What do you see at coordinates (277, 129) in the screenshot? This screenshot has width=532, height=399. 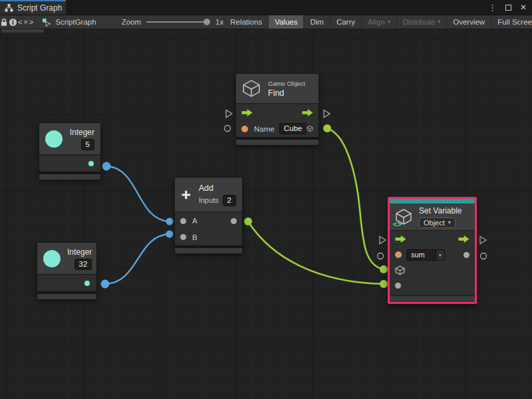 I see `find-name-row: Name Cube` at bounding box center [277, 129].